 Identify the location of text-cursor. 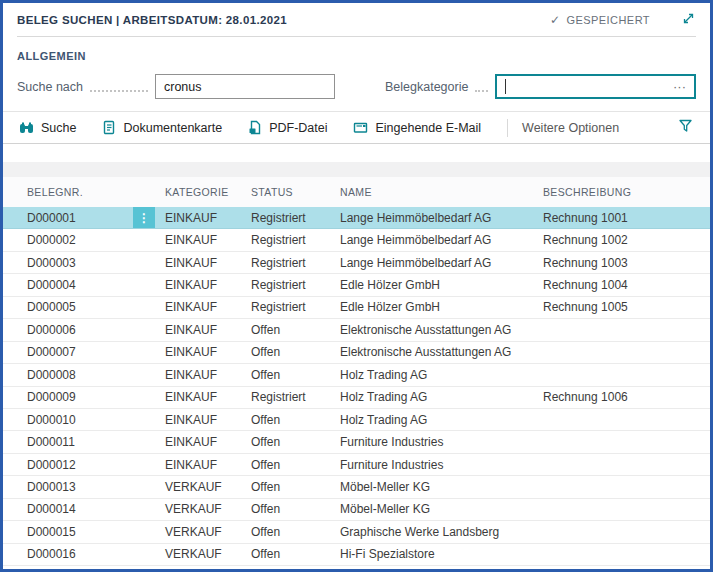
(506, 86).